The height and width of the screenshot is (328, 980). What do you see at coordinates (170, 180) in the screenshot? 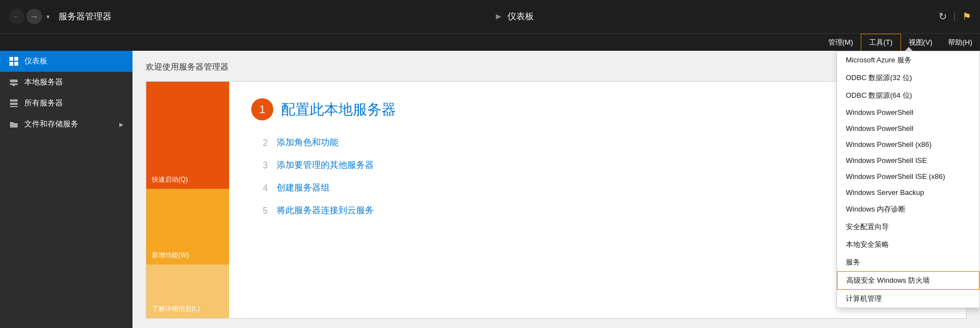
I see `tile-quick-start-label: 快速启动(Q)` at bounding box center [170, 180].